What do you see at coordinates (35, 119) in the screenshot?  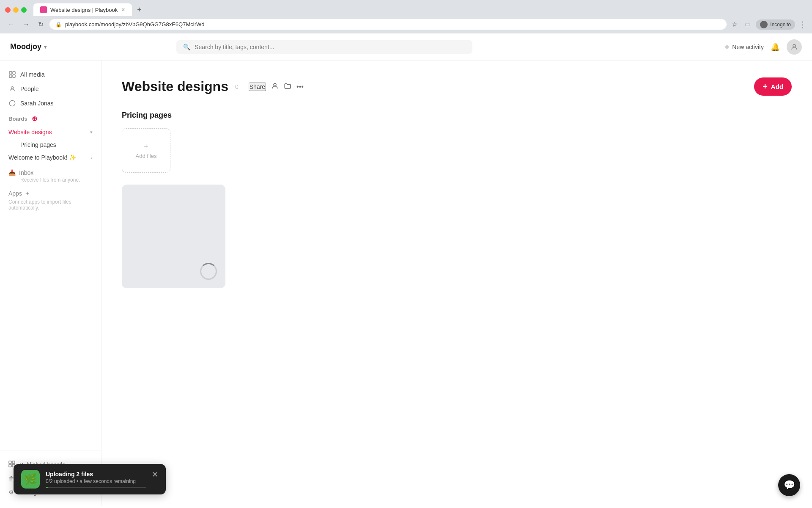 I see `boards-add-icon: ⊕` at bounding box center [35, 119].